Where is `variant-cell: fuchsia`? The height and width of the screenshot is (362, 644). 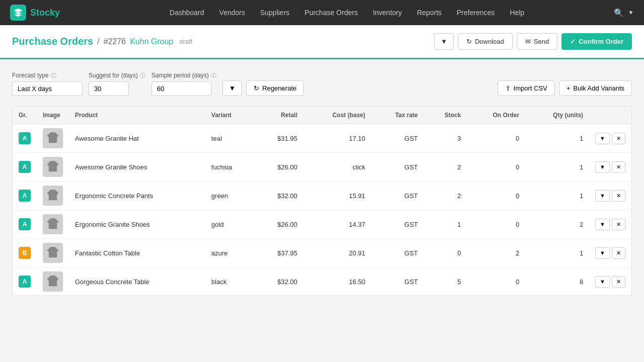
variant-cell: fuchsia is located at coordinates (230, 167).